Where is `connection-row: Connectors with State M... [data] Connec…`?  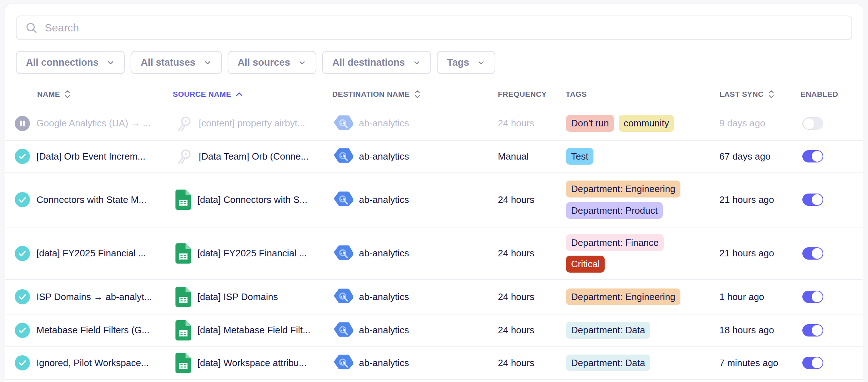 connection-row: Connectors with State M... [data] Connec… is located at coordinates (434, 200).